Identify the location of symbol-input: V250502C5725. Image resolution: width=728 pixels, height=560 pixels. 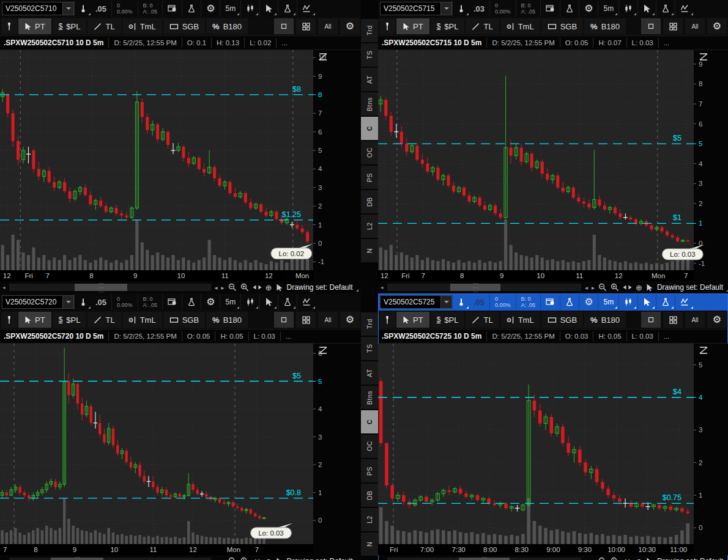
(410, 302).